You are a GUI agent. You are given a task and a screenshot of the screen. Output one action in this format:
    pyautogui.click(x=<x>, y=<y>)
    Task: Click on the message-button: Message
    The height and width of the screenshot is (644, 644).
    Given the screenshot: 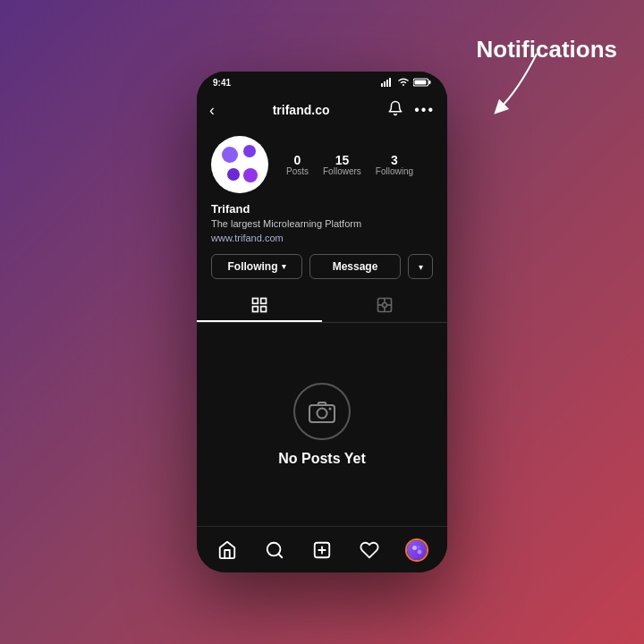 What is the action you would take?
    pyautogui.click(x=355, y=267)
    